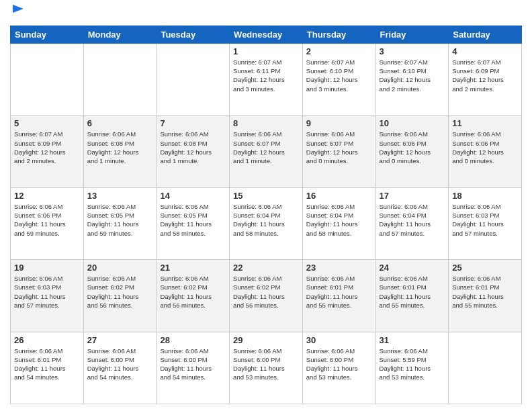 Image resolution: width=532 pixels, height=411 pixels. I want to click on calendar-cell: 25Sunrise: 6:06 AM Sunset: 6:01 PM Dayli…, so click(485, 295).